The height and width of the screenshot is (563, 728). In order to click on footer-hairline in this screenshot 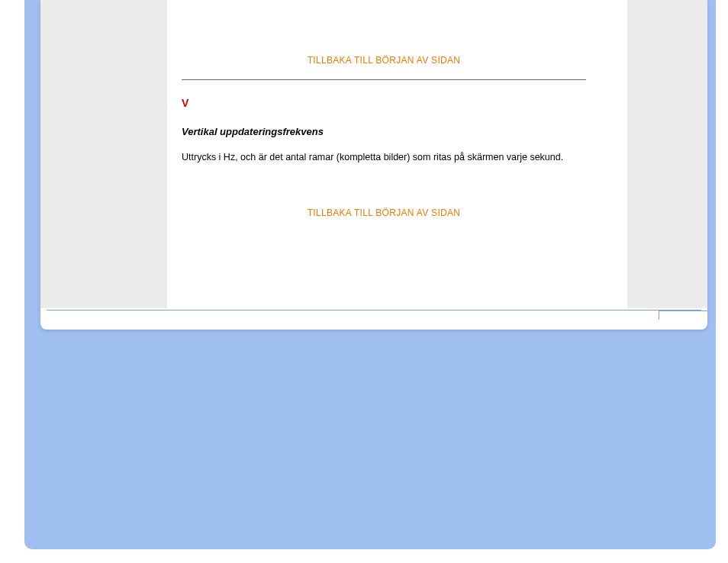, I will do `click(374, 310)`.